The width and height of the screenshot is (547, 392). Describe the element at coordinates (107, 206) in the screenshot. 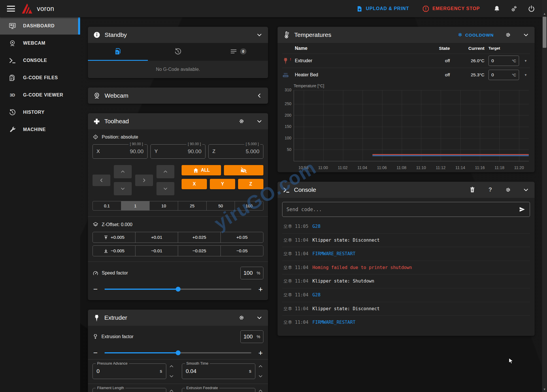

I see `move-step-0.1: 0.1` at that location.